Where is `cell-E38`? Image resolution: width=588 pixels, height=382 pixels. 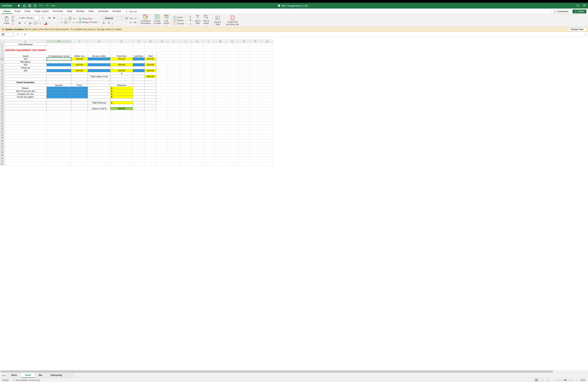
cell-E38 is located at coordinates (122, 152).